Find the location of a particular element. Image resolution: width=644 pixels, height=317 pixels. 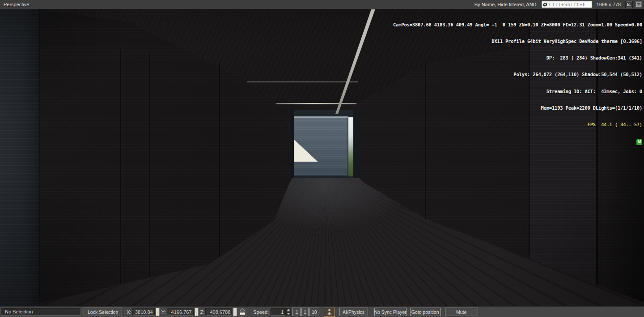

camera-axis-button is located at coordinates (629, 4).